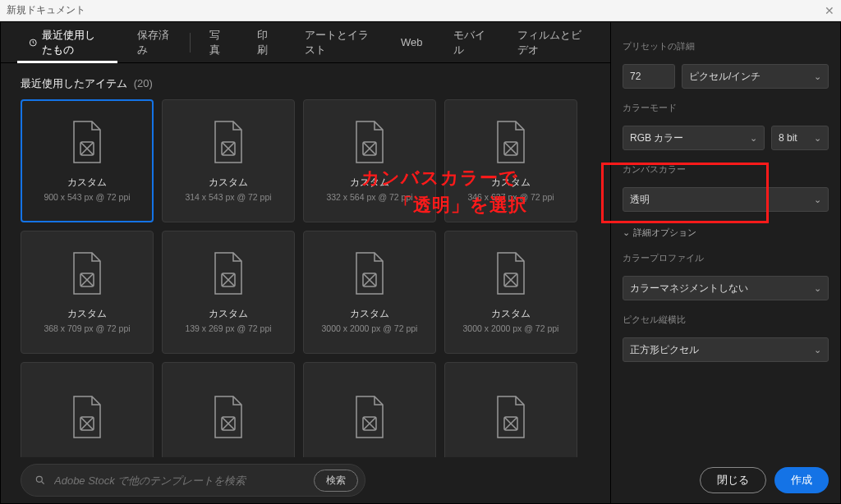 The width and height of the screenshot is (841, 504). What do you see at coordinates (87, 161) in the screenshot?
I see `preset-card: カスタム 900 x 543 px @ 72 ppi` at bounding box center [87, 161].